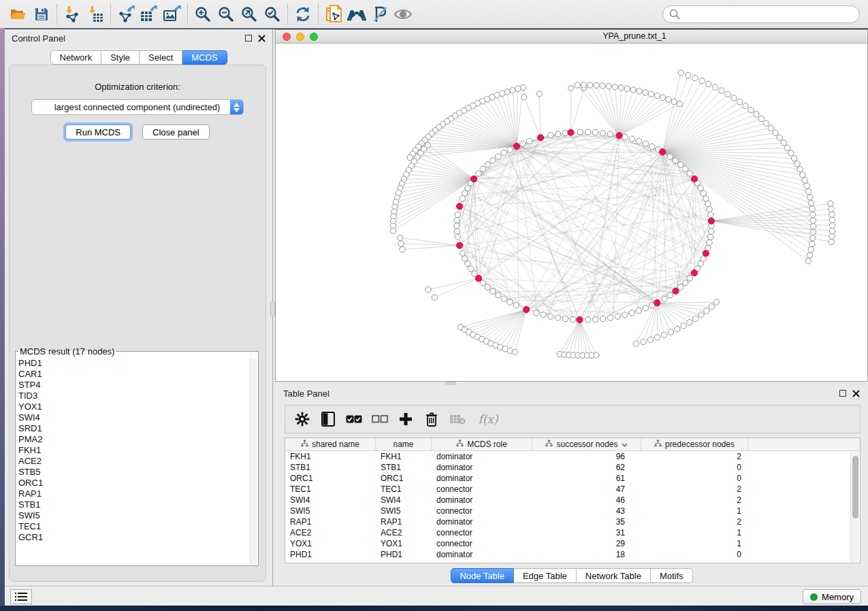 The image size is (868, 611). What do you see at coordinates (133, 494) in the screenshot?
I see `mcds-result-item: RAP1` at bounding box center [133, 494].